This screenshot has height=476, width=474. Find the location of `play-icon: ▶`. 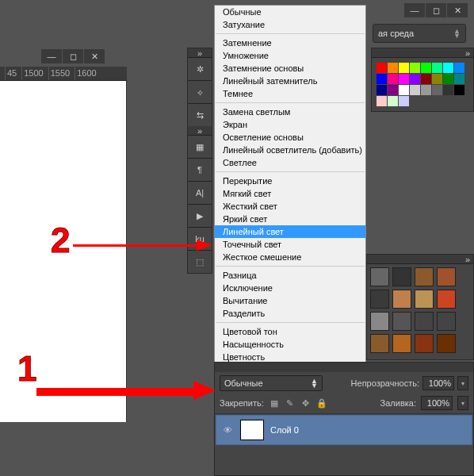

play-icon: ▶ is located at coordinates (200, 216).